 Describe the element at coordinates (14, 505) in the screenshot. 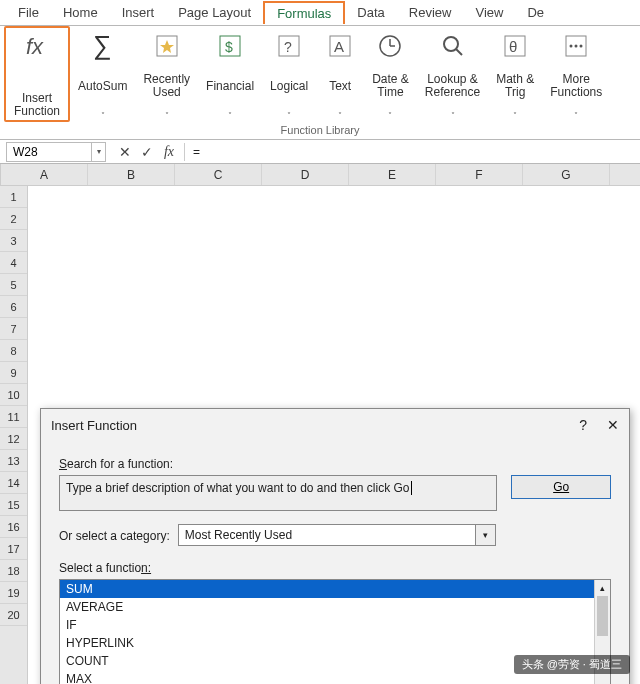

I see `row-header: 15` at that location.